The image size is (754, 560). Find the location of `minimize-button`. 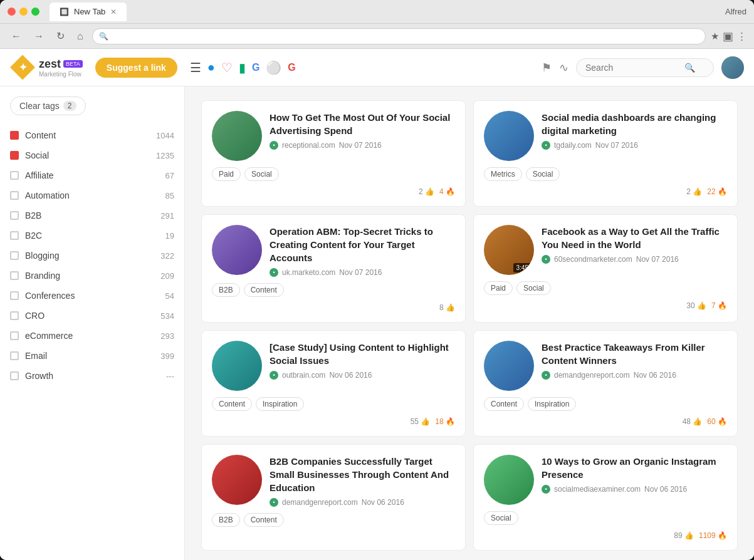

minimize-button is located at coordinates (24, 11).